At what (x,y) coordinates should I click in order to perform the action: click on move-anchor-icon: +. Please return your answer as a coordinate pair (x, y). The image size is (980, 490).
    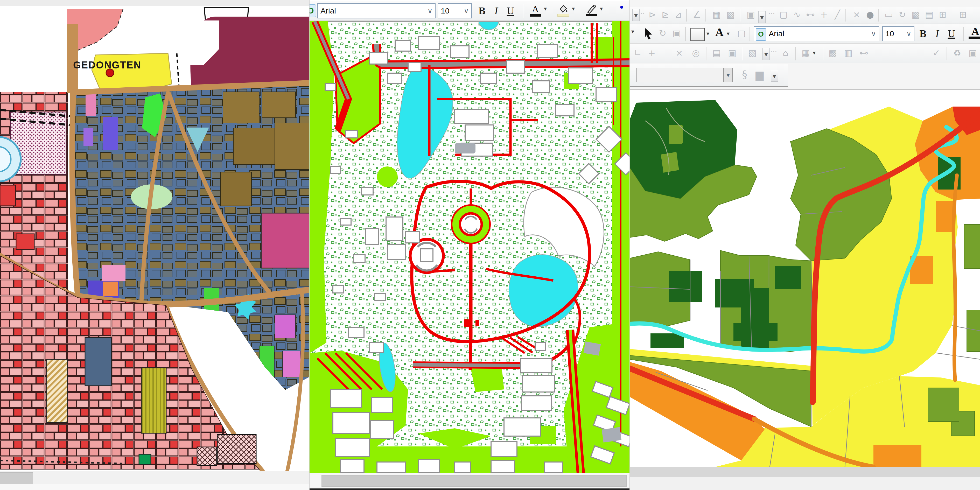
    Looking at the image, I should click on (652, 53).